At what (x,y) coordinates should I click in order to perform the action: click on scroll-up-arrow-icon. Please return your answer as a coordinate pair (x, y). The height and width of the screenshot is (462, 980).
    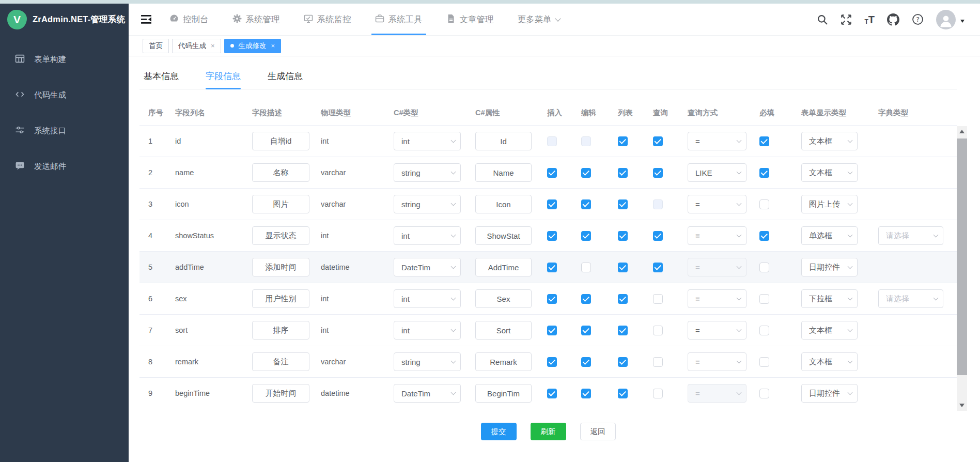
    Looking at the image, I should click on (962, 131).